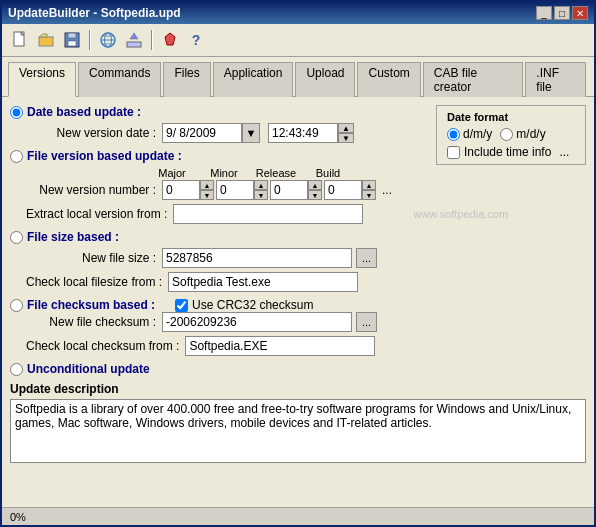  I want to click on major-input, so click(181, 190).